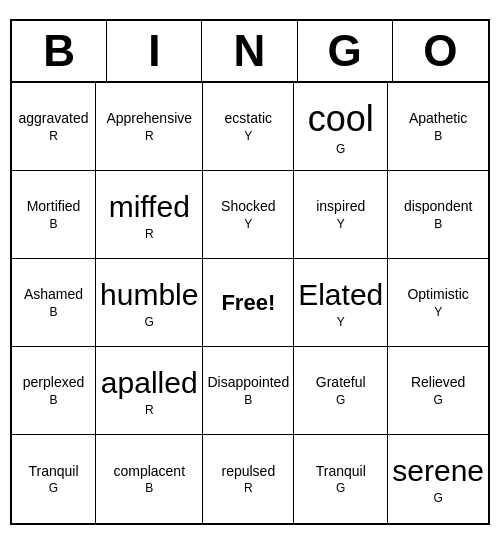 The width and height of the screenshot is (500, 544). What do you see at coordinates (438, 391) in the screenshot?
I see `bingo-cell: RelievedG` at bounding box center [438, 391].